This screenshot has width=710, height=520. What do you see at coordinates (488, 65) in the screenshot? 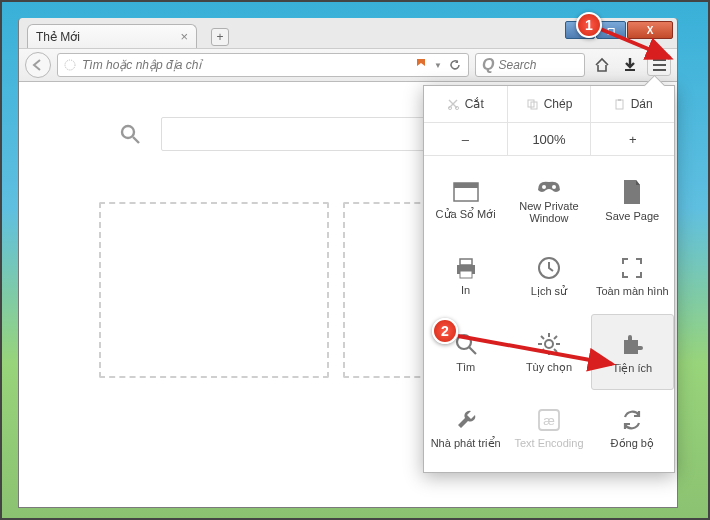
I see `search-provider-icon: Q` at bounding box center [488, 65].